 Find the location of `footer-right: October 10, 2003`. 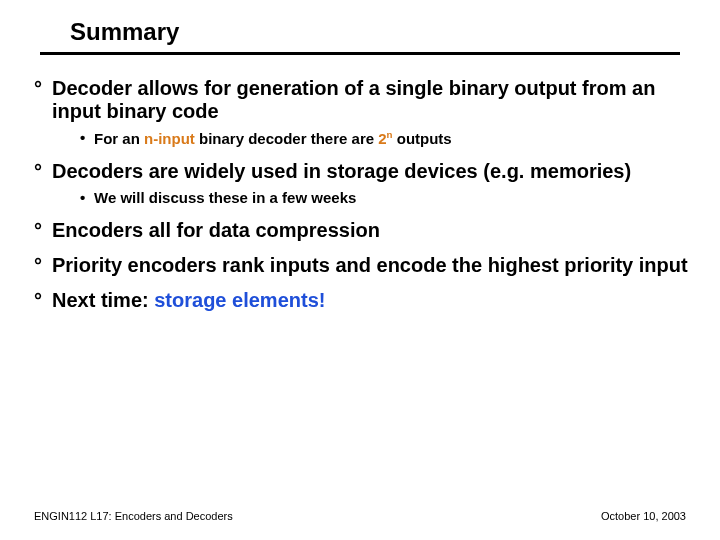

footer-right: October 10, 2003 is located at coordinates (644, 516).